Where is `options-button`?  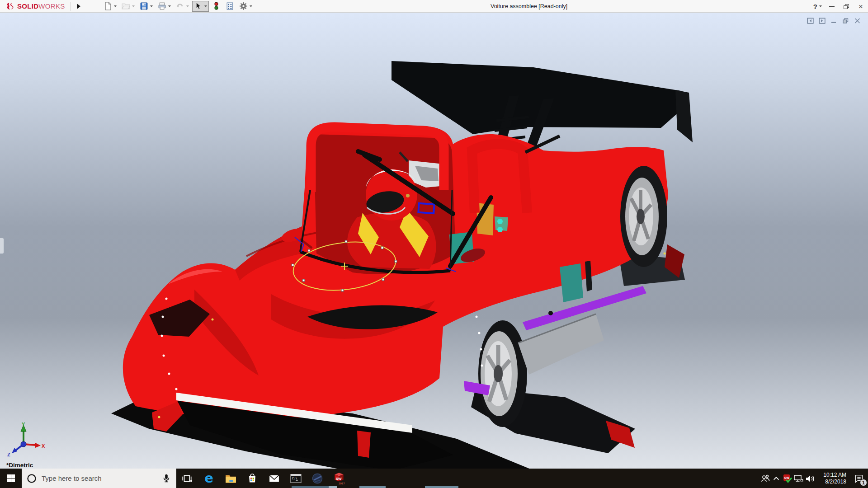 options-button is located at coordinates (246, 6).